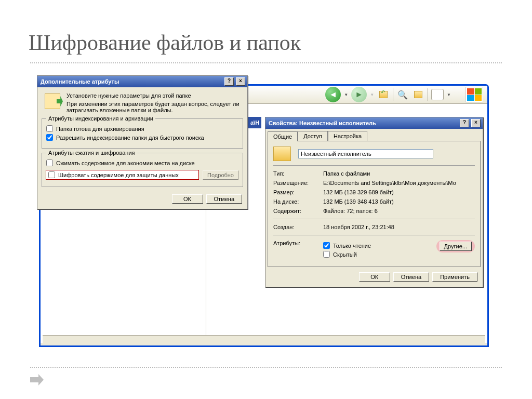 Image resolution: width=532 pixels, height=399 pixels. What do you see at coordinates (126, 163) in the screenshot?
I see `label-compress: Сжимать содержимое для экономии места на…` at bounding box center [126, 163].